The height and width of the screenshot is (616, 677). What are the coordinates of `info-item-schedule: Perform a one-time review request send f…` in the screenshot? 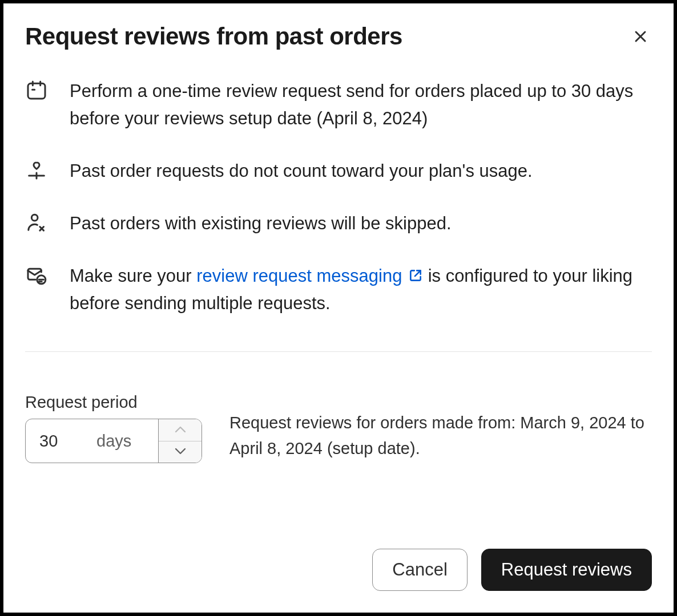 It's located at (338, 105).